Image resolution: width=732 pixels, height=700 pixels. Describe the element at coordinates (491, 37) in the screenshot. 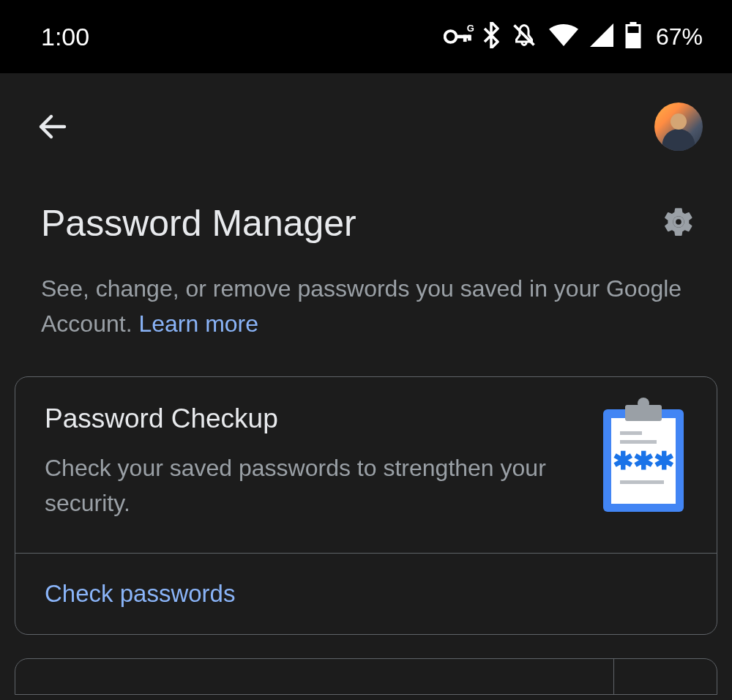

I see `bluetooth-icon` at that location.